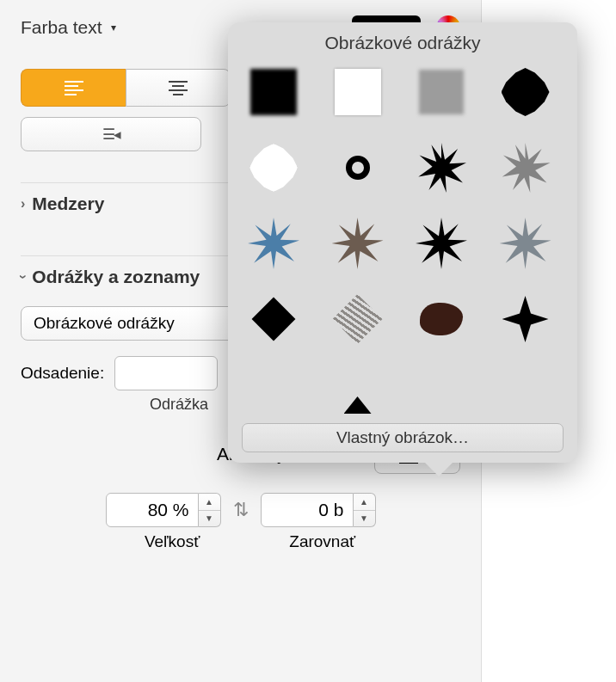  What do you see at coordinates (358, 319) in the screenshot?
I see `bullet-option-scribble` at bounding box center [358, 319].